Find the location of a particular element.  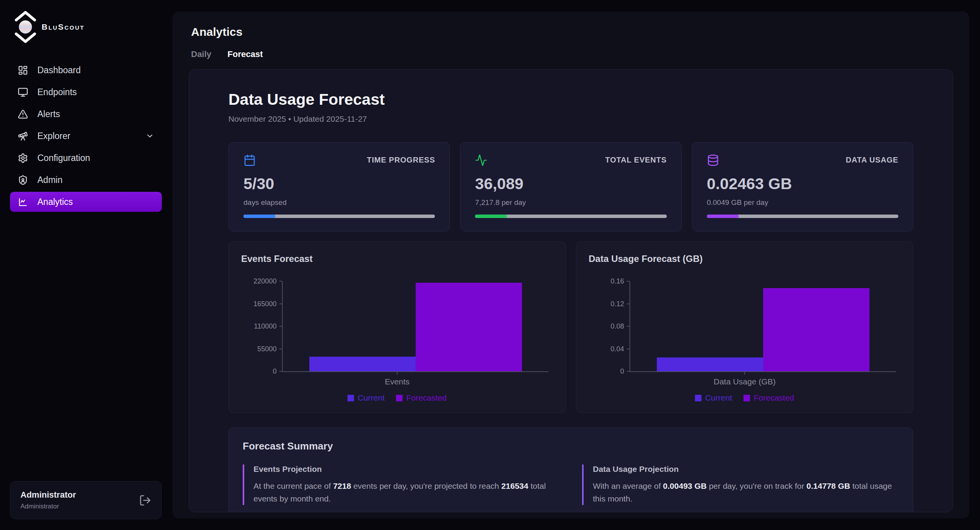

alert-triangle-icon is located at coordinates (23, 114).